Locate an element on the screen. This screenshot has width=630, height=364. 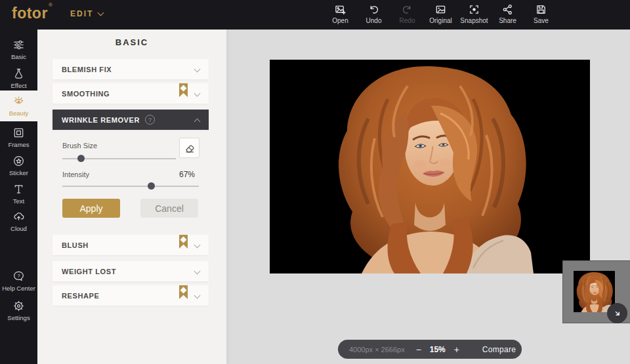
frame-icon is located at coordinates (18, 132).